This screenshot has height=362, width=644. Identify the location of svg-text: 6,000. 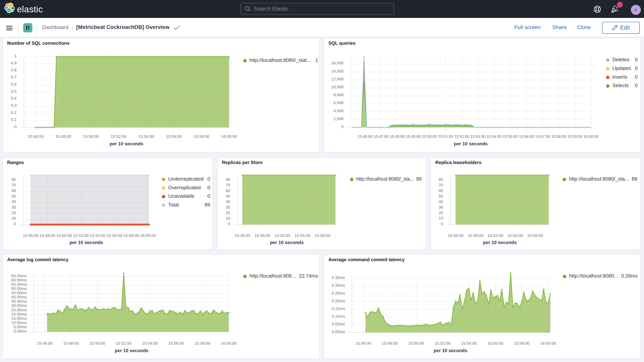
(338, 102).